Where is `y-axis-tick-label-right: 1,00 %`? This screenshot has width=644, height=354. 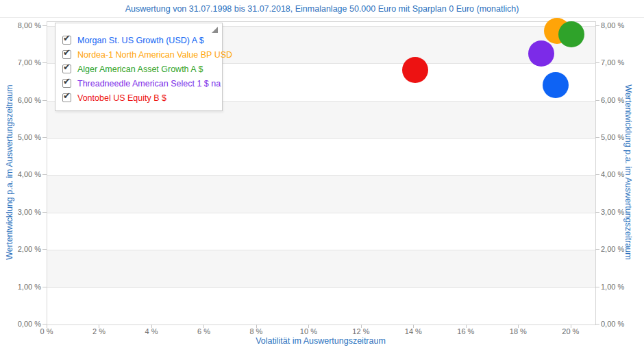
y-axis-tick-label-right: 1,00 % is located at coordinates (612, 287).